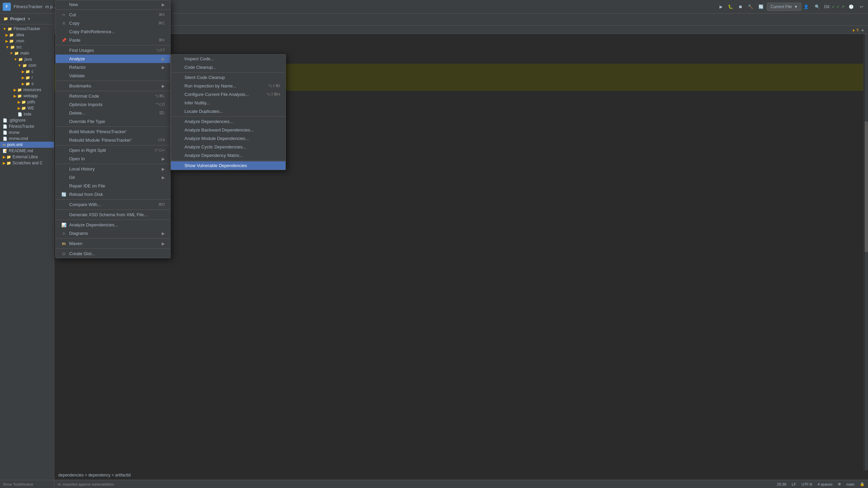 This screenshot has width=868, height=488. What do you see at coordinates (228, 103) in the screenshot?
I see `submenu-item-infer-nullity: Infer Nullity...` at bounding box center [228, 103].